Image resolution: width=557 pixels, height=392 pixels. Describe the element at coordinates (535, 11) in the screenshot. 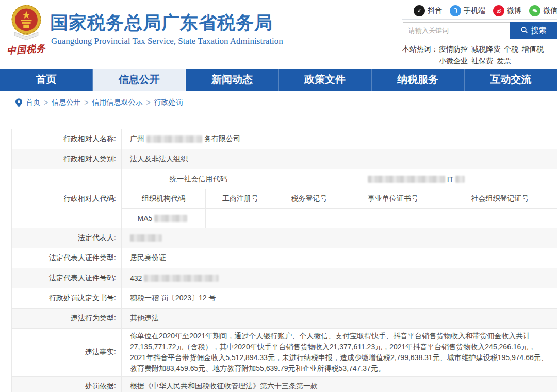

I see `wechat-icon` at that location.